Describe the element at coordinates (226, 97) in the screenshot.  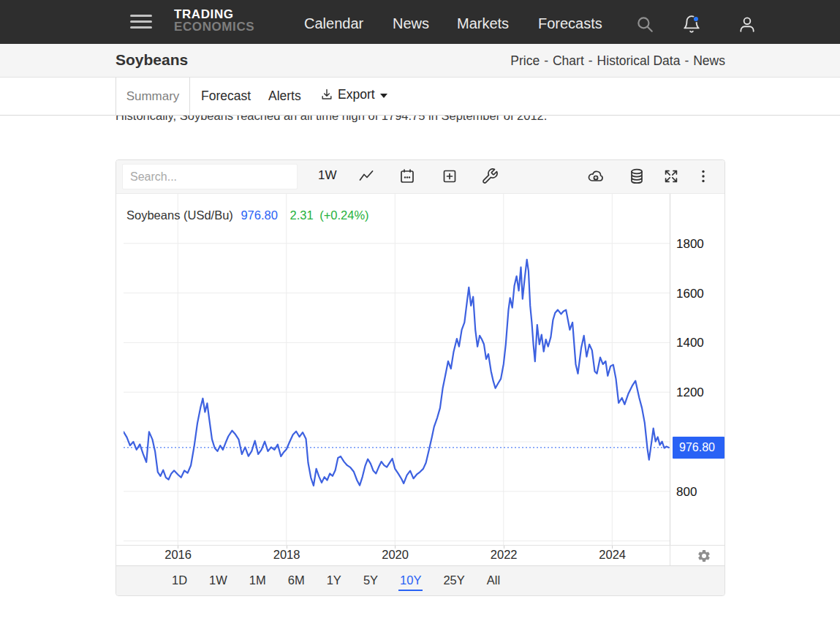
I see `tab-forecast: Forecast` at that location.